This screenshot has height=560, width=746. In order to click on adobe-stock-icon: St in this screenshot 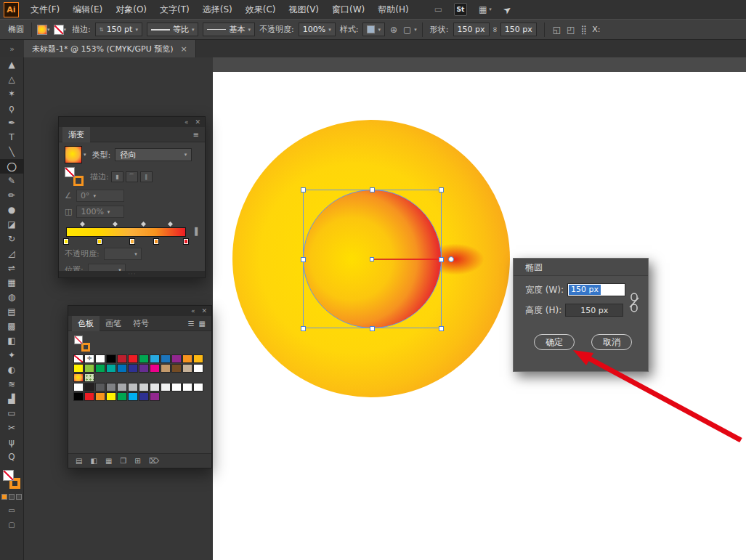, I will do `click(461, 9)`.